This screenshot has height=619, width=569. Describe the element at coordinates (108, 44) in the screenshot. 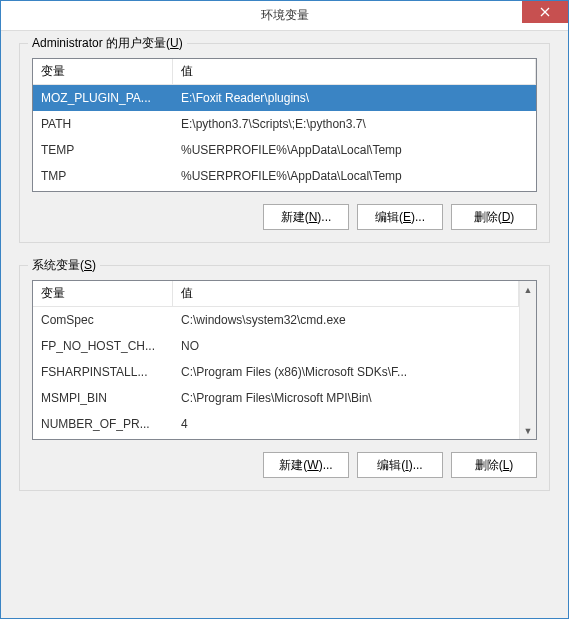

I see `user-vars-title: Administrator 的用户变量(U)` at that location.